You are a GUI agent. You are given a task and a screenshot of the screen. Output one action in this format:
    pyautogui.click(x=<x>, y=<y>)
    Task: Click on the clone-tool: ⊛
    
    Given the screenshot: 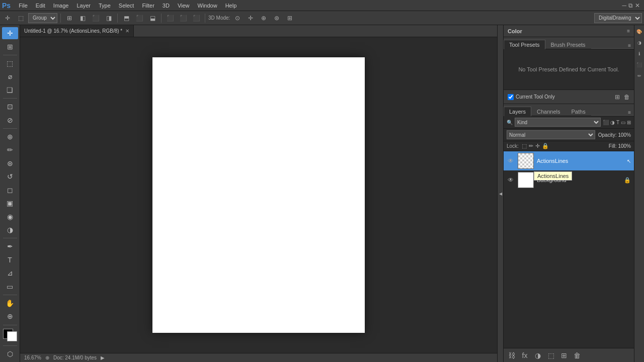 What is the action you would take?
    pyautogui.click(x=10, y=163)
    